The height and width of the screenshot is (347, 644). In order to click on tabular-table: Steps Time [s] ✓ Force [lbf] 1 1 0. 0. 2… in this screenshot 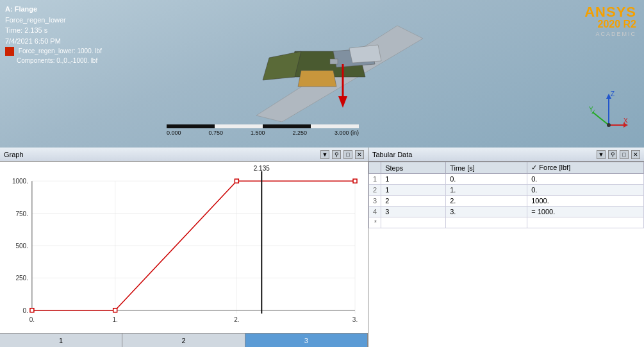, I will do `click(506, 195)`.